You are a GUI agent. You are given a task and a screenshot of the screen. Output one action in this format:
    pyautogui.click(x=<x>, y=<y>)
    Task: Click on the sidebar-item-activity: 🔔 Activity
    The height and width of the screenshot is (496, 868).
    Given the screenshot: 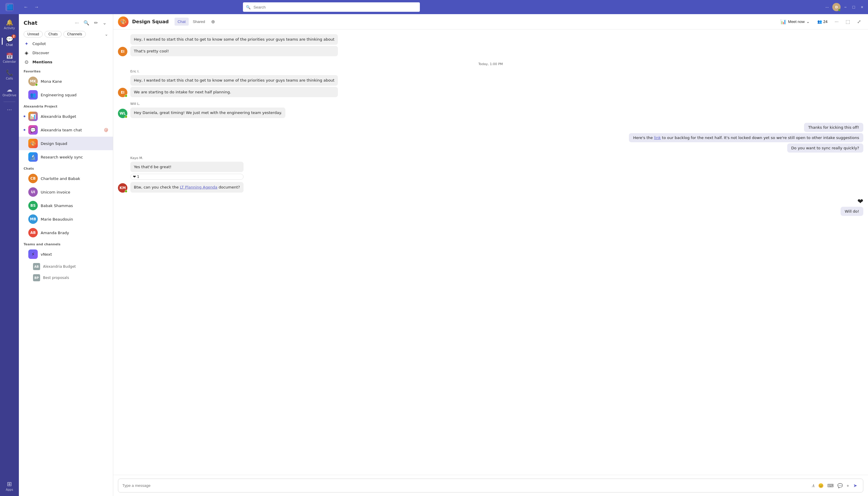 What is the action you would take?
    pyautogui.click(x=10, y=24)
    